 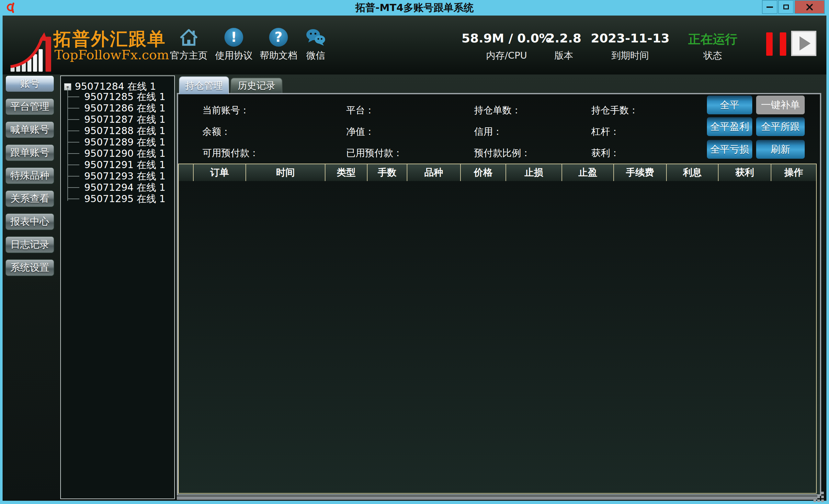 I want to click on toolbar-item-wechat: 微信, so click(x=316, y=45).